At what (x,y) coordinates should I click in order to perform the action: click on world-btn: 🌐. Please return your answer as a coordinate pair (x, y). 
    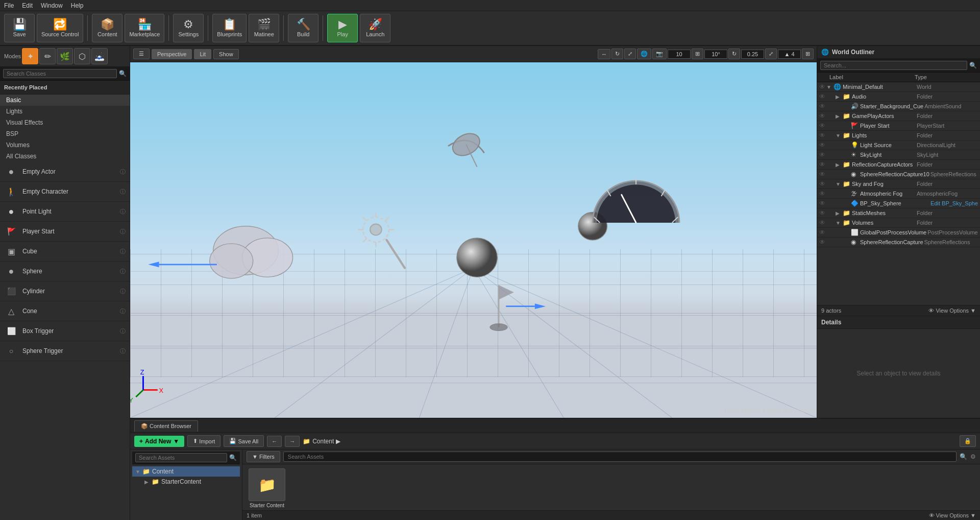
    Looking at the image, I should click on (644, 54).